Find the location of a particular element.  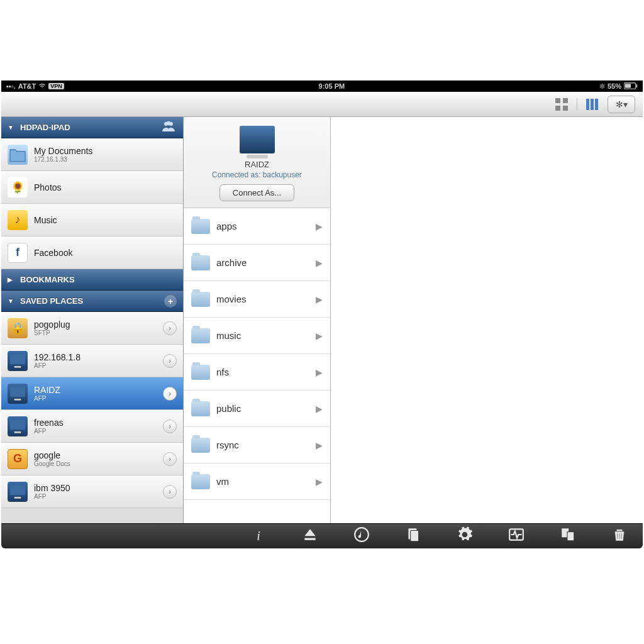

status-right: ✱ 55% is located at coordinates (619, 87).